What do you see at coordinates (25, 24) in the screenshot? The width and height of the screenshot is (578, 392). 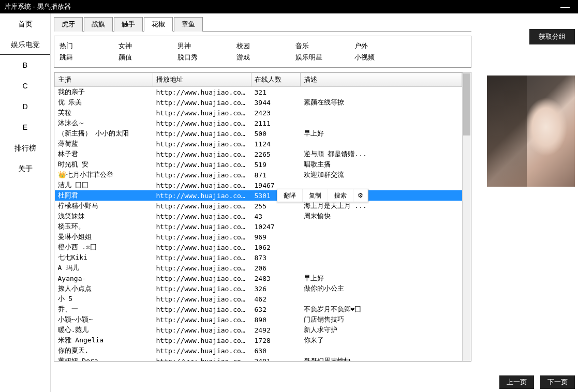 I see `sidebar-item-0: 首页` at bounding box center [25, 24].